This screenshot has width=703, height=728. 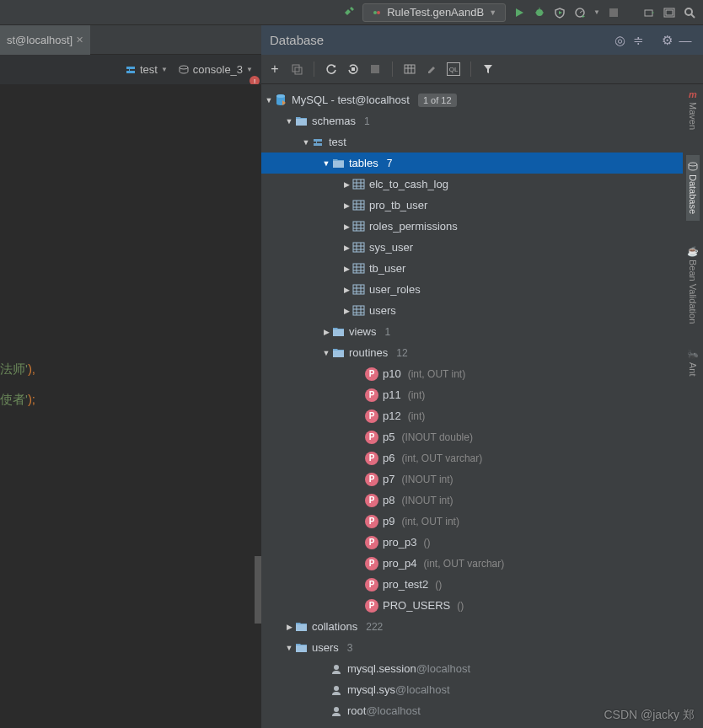 I want to click on search-icon, so click(x=690, y=13).